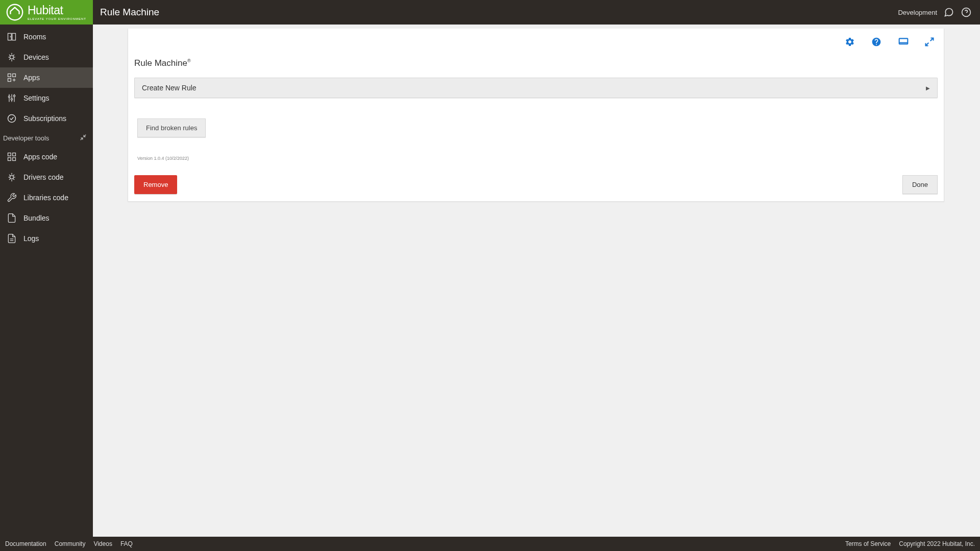 Image resolution: width=980 pixels, height=551 pixels. Describe the element at coordinates (12, 78) in the screenshot. I see `apps-icon` at that location.